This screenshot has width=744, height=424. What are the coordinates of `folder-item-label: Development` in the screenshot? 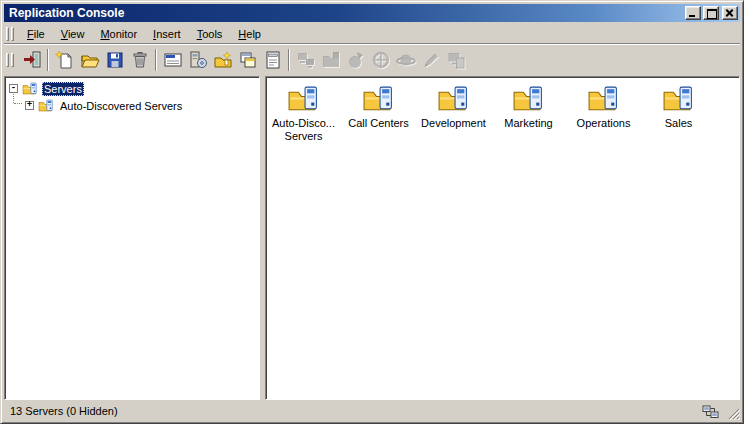 It's located at (454, 124).